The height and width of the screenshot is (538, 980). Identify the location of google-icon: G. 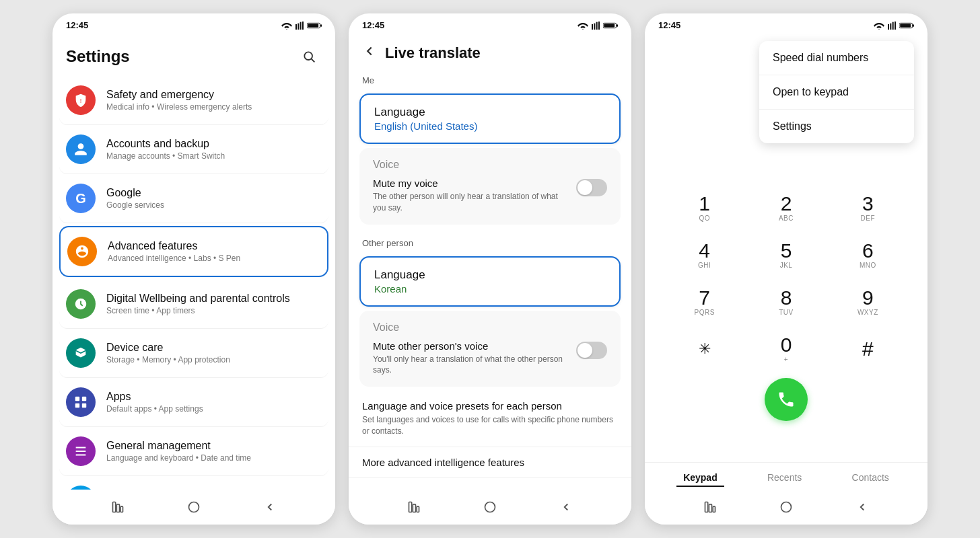
(81, 198).